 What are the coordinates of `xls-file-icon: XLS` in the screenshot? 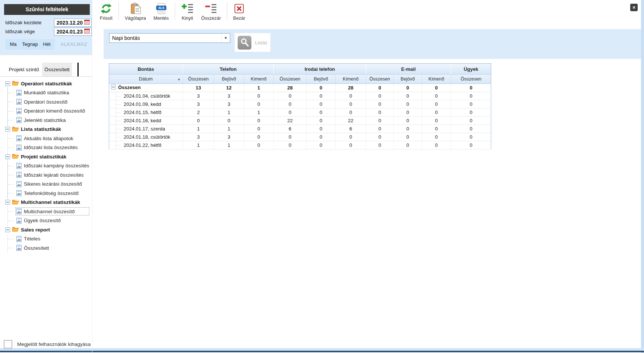 It's located at (161, 9).